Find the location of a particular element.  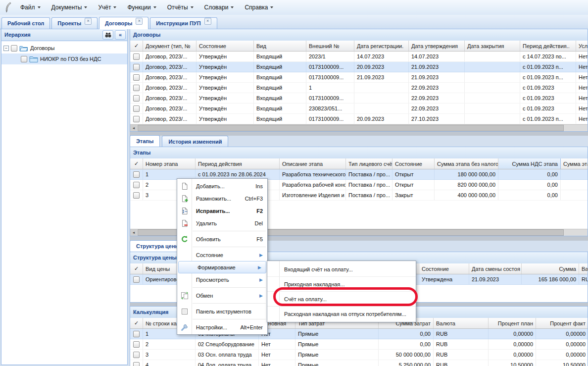

price-column-header-4: Сумма is located at coordinates (550, 269).